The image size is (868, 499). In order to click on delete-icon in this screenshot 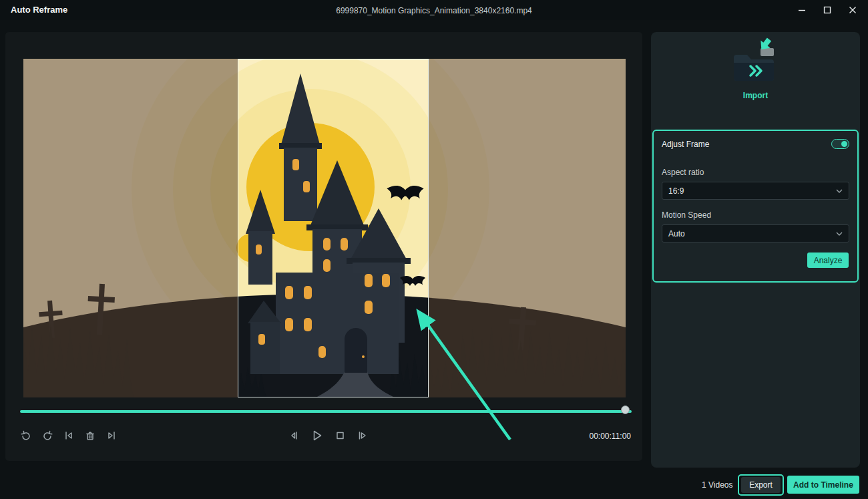, I will do `click(90, 436)`.